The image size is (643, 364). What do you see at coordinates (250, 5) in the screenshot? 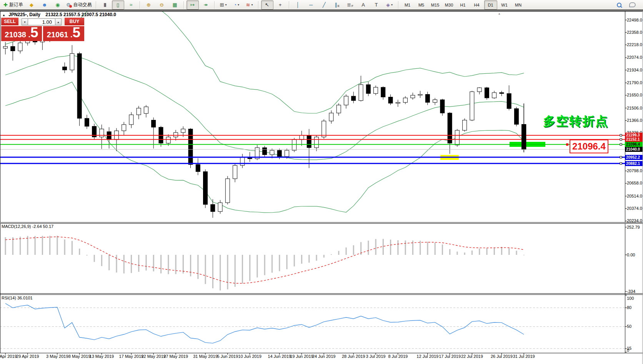
I see `indicators-button: ≋▾` at bounding box center [250, 5].